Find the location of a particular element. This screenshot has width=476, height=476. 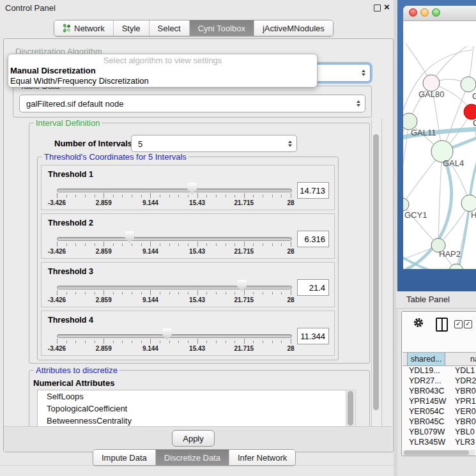

apply-button: Apply is located at coordinates (193, 438).